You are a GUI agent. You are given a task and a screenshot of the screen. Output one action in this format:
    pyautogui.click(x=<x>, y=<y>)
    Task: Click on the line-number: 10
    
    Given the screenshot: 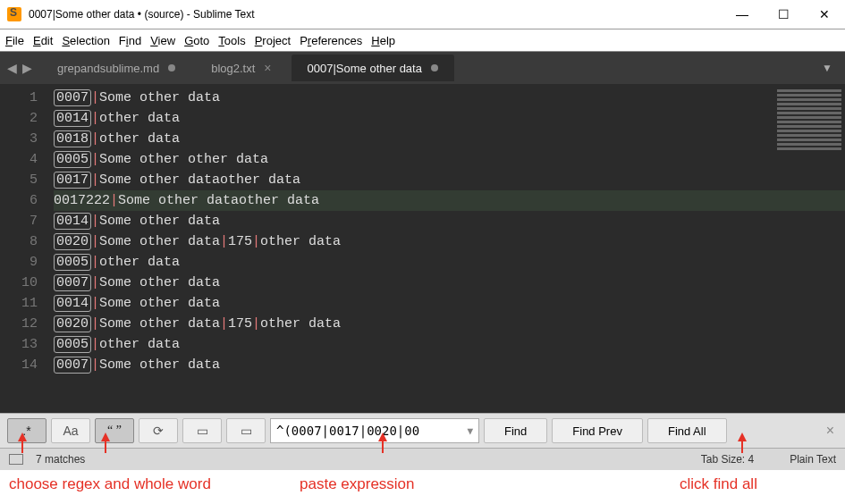 What is the action you would take?
    pyautogui.click(x=27, y=282)
    